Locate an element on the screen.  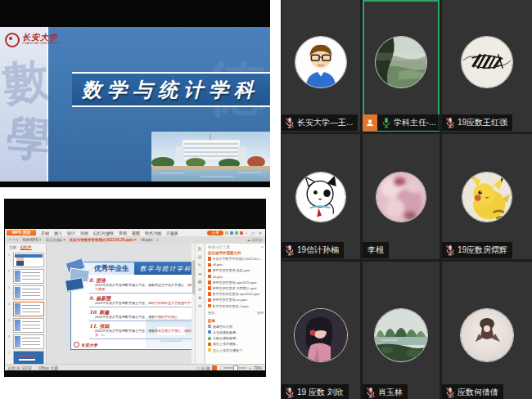
participant-tile: 19应数房熠辉 is located at coordinates (487, 196).